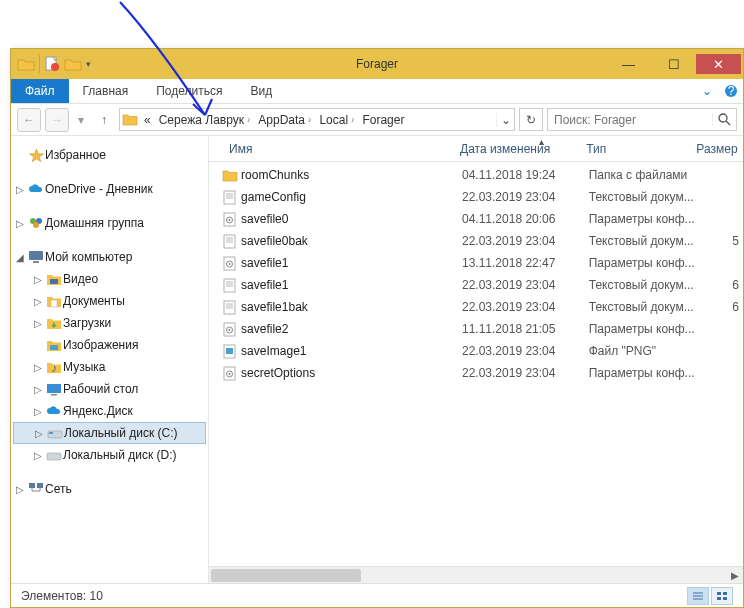 The width and height of the screenshot is (744, 608). Describe the element at coordinates (350, 175) in the screenshot. I see `file-name: roomChunks` at that location.